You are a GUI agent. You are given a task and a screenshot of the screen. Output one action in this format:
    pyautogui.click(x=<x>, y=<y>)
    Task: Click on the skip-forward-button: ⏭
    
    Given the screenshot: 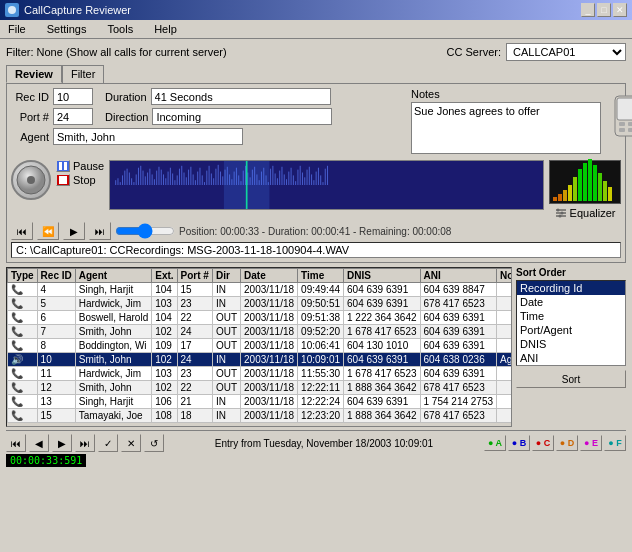 What is the action you would take?
    pyautogui.click(x=100, y=231)
    